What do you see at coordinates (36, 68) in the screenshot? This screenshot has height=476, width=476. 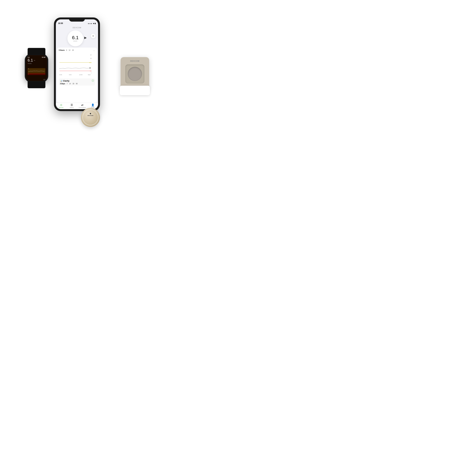 I see `watch-screen: Liz 10:30 6.1 → mmol/L` at bounding box center [36, 68].